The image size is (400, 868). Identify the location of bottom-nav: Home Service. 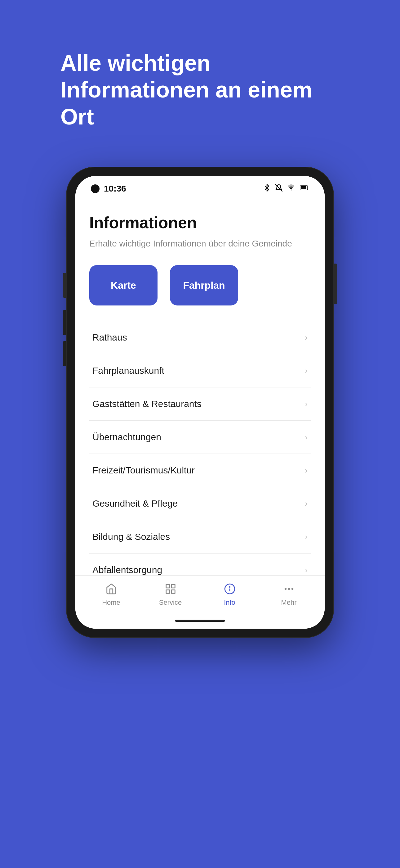
(200, 596).